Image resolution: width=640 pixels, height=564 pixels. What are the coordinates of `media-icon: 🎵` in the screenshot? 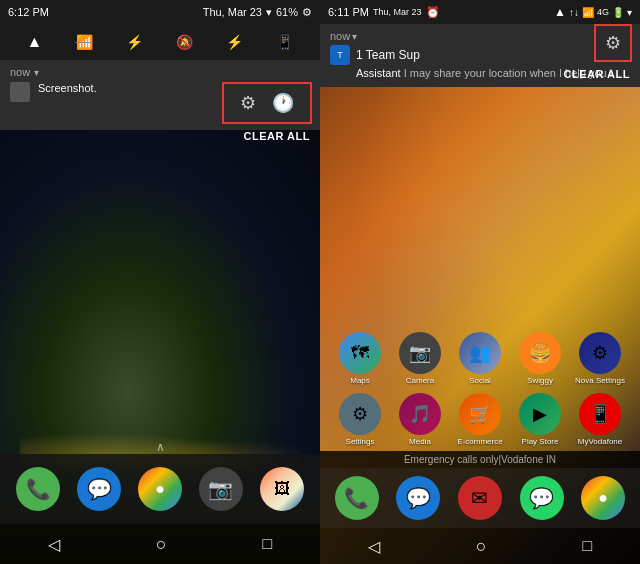 It's located at (420, 414).